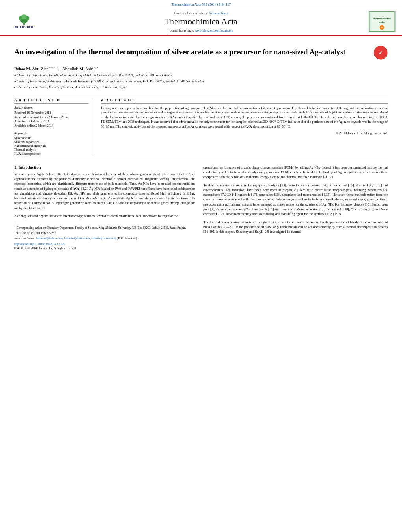 This screenshot has height=532, width=402. I want to click on available-online-date: Available online 2 March 2014, so click(51, 126).